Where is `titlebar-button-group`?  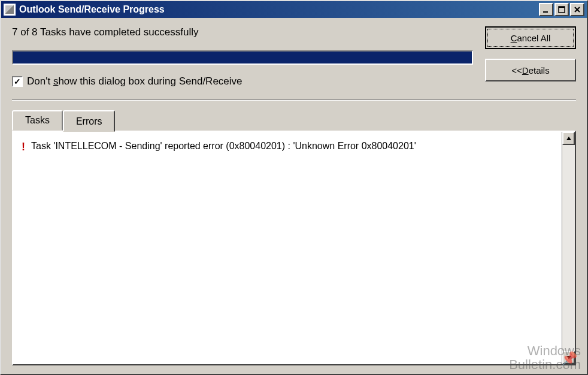 titlebar-button-group is located at coordinates (562, 10).